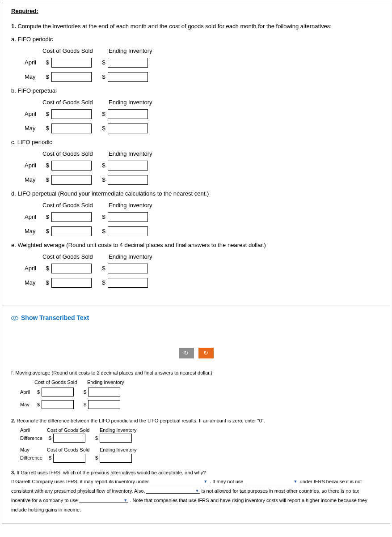 The width and height of the screenshot is (392, 537). I want to click on b-april-ei, so click(128, 114).